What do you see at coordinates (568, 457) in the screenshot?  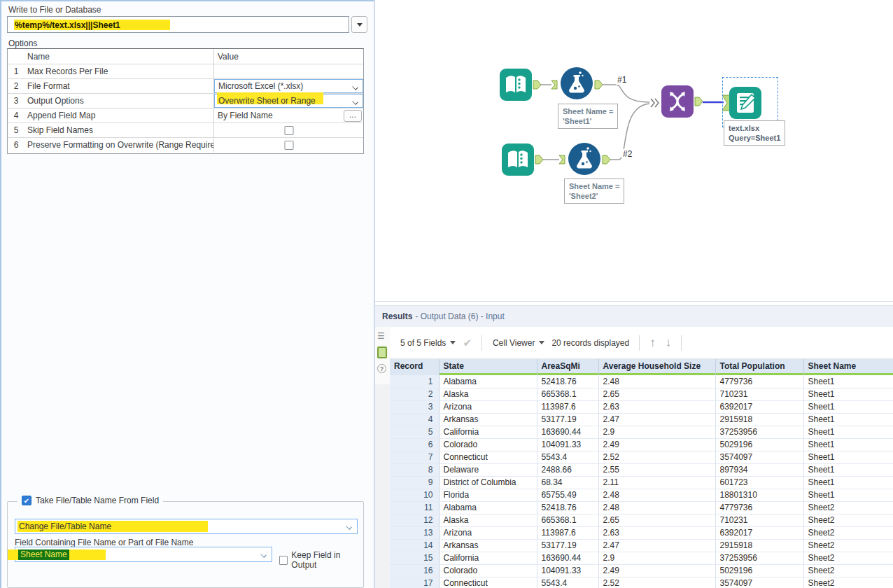 I see `data-cell: 5543.4` at bounding box center [568, 457].